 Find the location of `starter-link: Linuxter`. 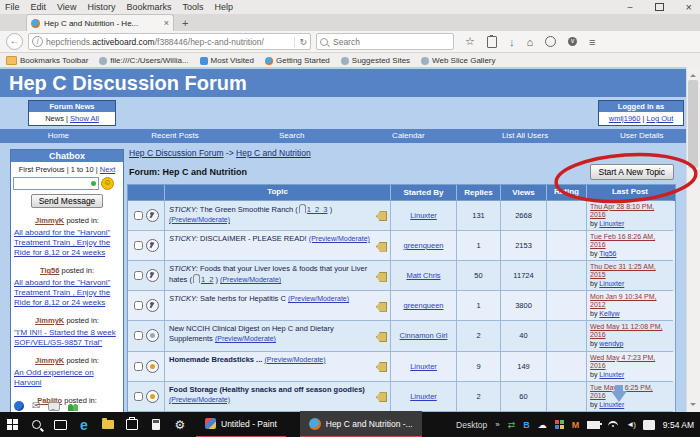

starter-link: Linuxter is located at coordinates (424, 366).